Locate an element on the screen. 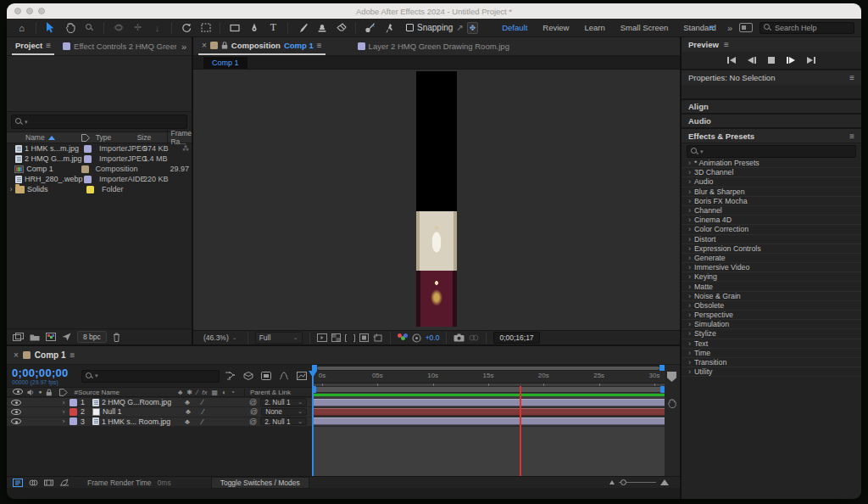  shy-layers-icon is located at coordinates (266, 376).